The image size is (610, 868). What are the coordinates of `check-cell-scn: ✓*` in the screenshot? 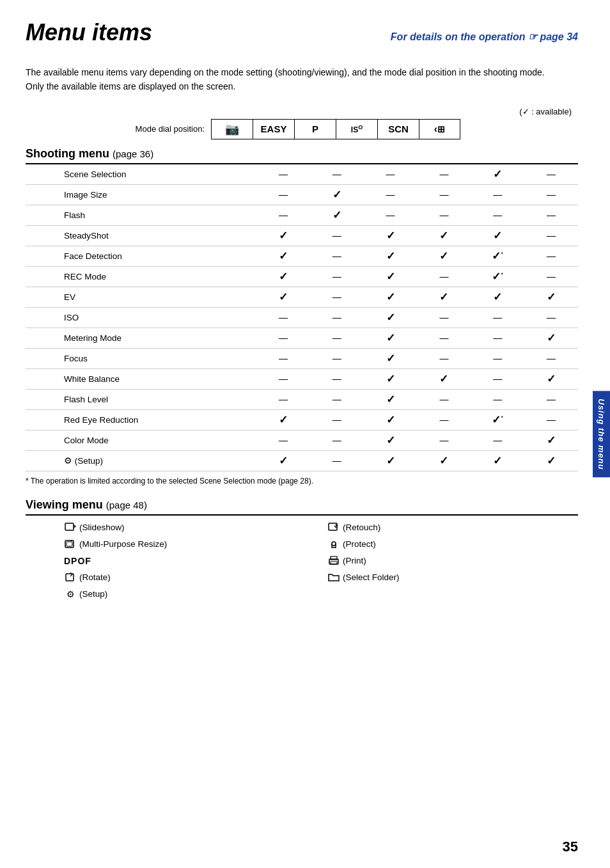 It's located at (497, 256).